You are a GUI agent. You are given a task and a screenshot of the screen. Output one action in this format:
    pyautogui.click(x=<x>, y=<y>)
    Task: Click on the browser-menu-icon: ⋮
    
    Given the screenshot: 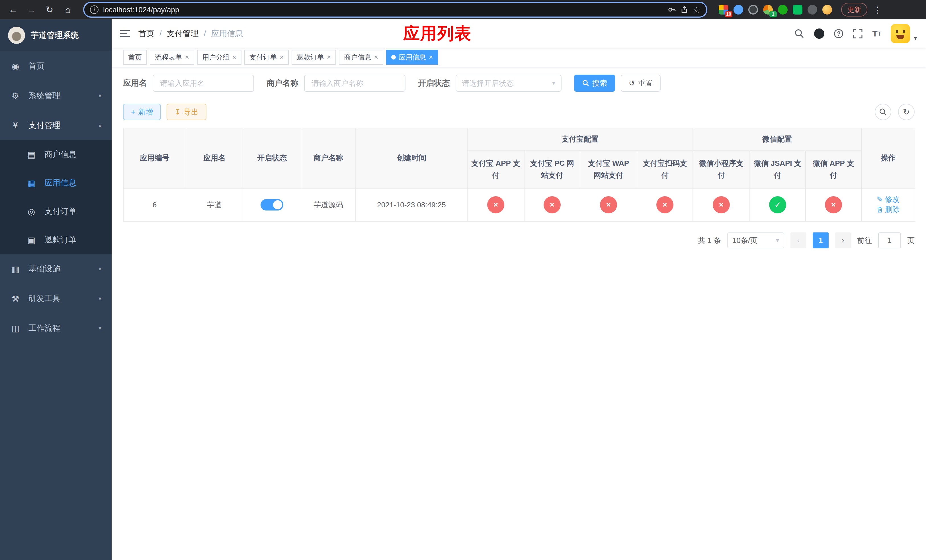 What is the action you would take?
    pyautogui.click(x=877, y=10)
    